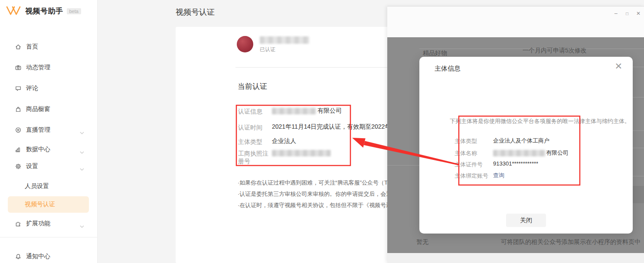 The width and height of the screenshot is (644, 263). What do you see at coordinates (18, 257) in the screenshot?
I see `bell-icon` at bounding box center [18, 257].